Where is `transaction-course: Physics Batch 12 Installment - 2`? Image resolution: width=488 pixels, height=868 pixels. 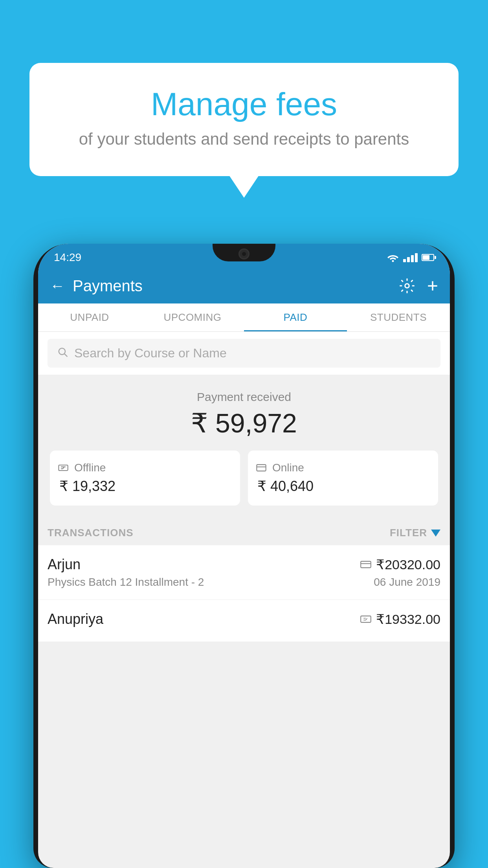 transaction-course: Physics Batch 12 Installment - 2 is located at coordinates (126, 582).